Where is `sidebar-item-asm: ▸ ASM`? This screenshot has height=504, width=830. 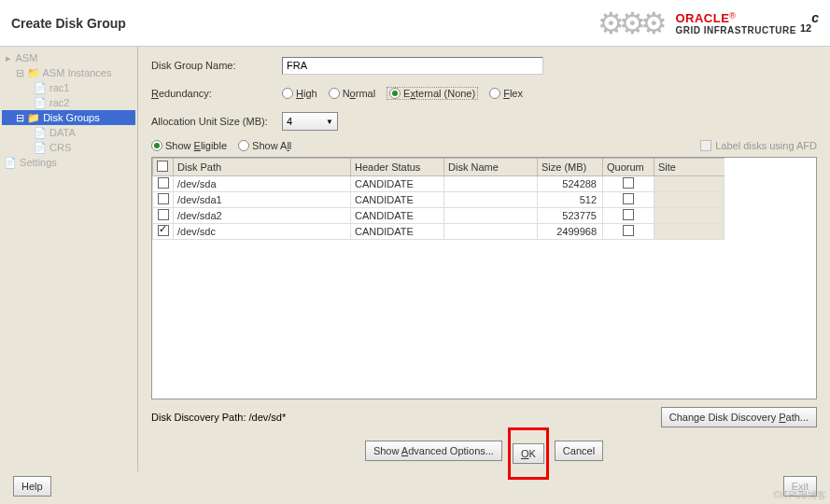
sidebar-item-asm: ▸ ASM is located at coordinates (69, 58).